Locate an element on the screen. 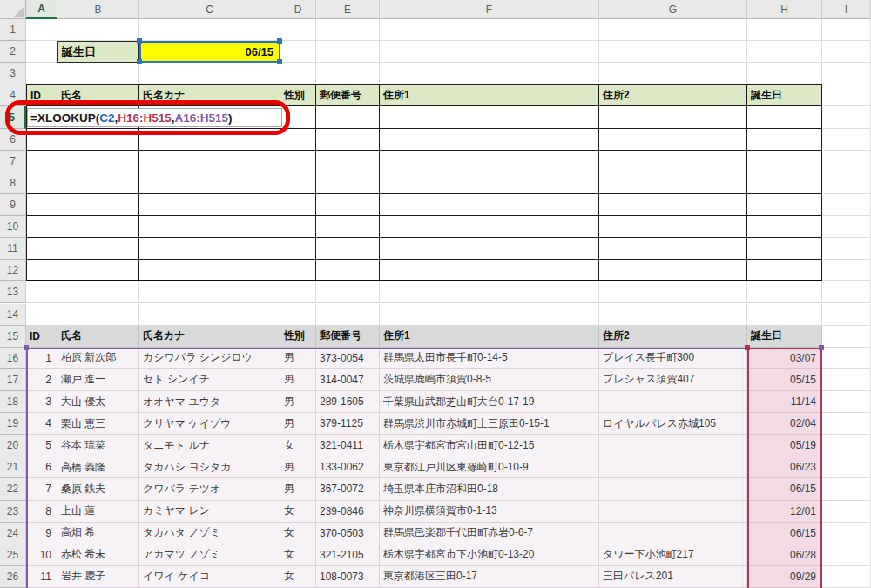 The width and height of the screenshot is (871, 588). cell-G17: プレシャス須賀407 is located at coordinates (673, 380).